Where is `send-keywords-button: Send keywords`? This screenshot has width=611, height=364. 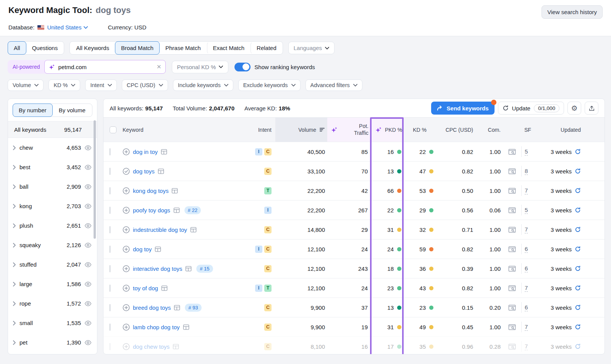 send-keywords-button: Send keywords is located at coordinates (463, 108).